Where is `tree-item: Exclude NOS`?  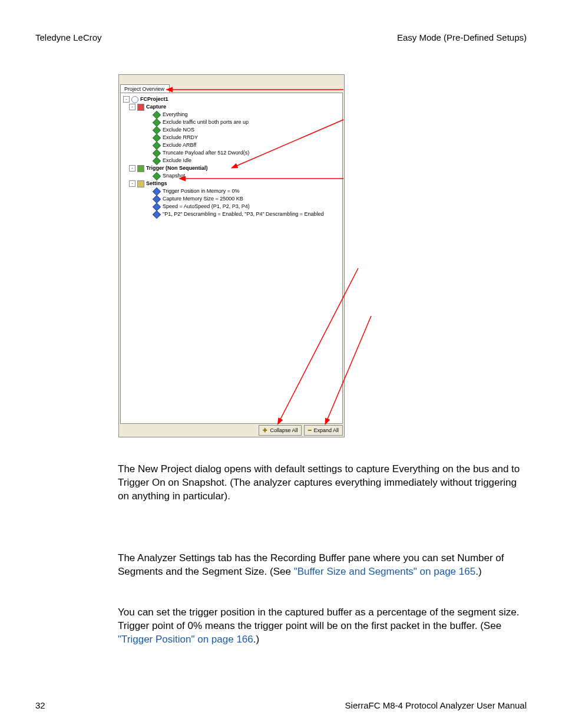
tree-item: Exclude NOS is located at coordinates (233, 130).